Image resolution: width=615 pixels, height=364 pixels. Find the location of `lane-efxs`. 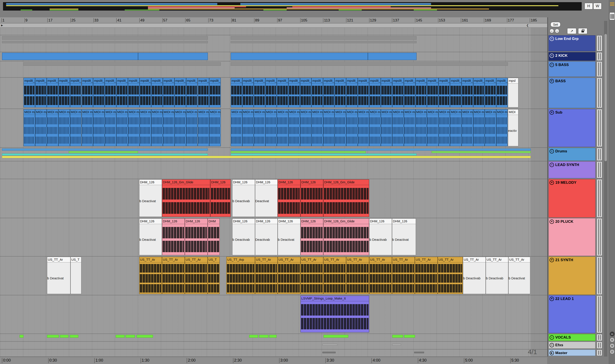

lane-efxs is located at coordinates (273, 345).